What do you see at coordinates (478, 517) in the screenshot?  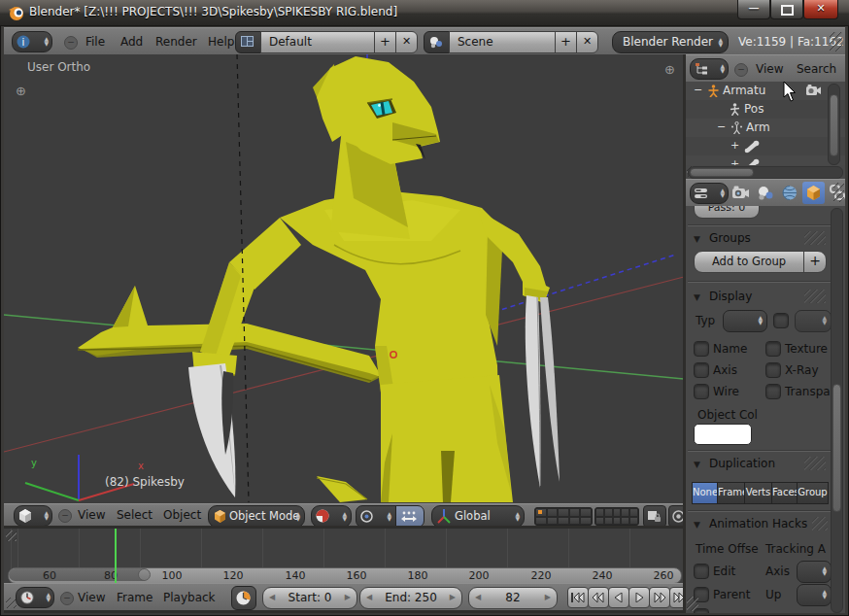 I see `orientation-dropdown: Global ▲▼` at bounding box center [478, 517].